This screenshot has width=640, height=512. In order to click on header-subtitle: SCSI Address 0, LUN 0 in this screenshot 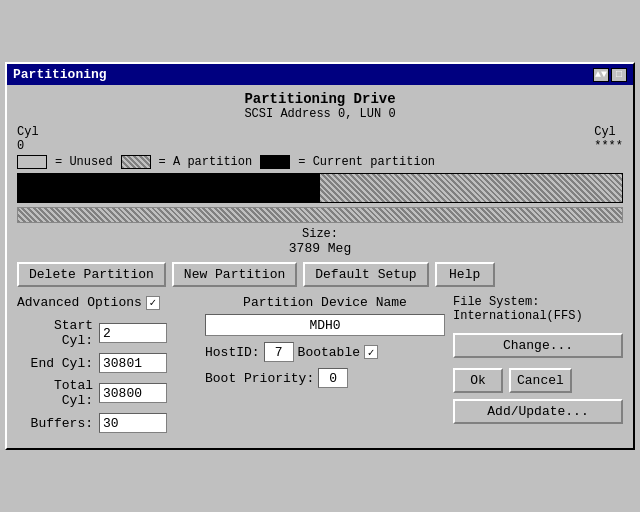, I will do `click(320, 114)`.